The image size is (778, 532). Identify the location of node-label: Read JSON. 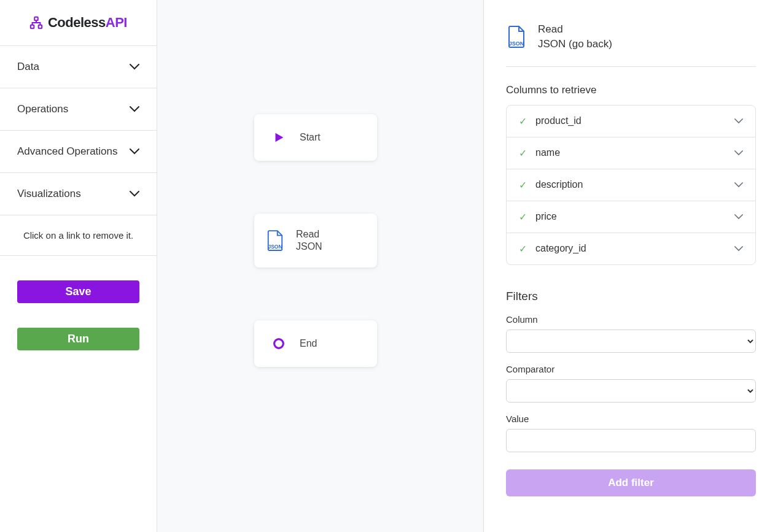
(309, 241).